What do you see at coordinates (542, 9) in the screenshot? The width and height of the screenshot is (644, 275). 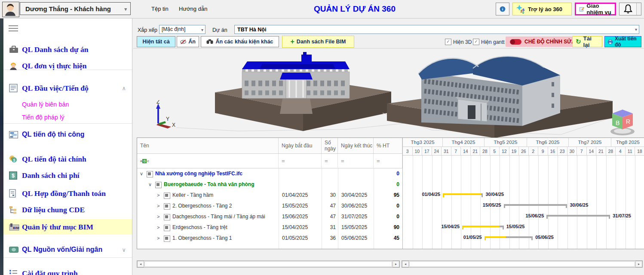 I see `virtual-assistant-button: 3 6 0 Trợ lý ảo 360` at bounding box center [542, 9].